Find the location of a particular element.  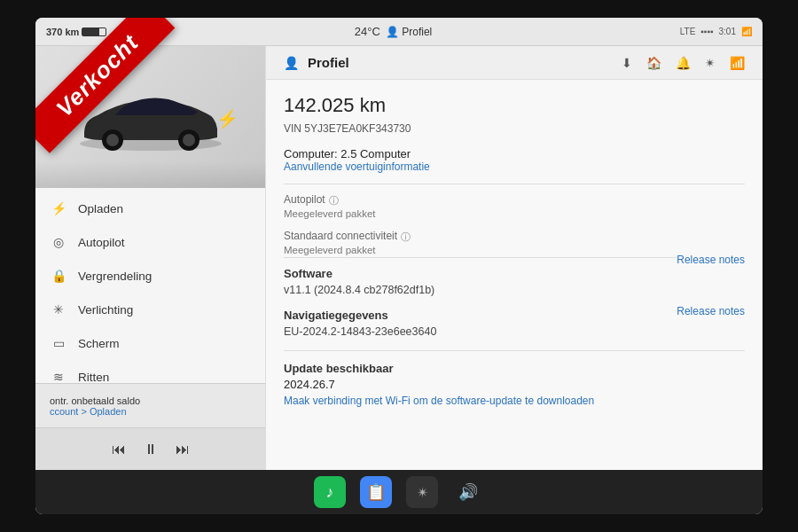

profile-header: 👤 Profiel ⬇ 🏠 🔔 ✴ 📶 is located at coordinates (514, 63).